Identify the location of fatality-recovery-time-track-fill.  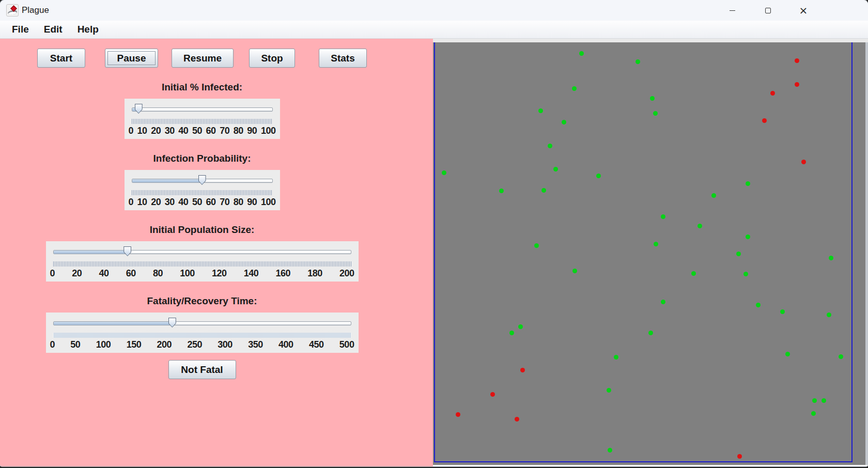
(113, 323).